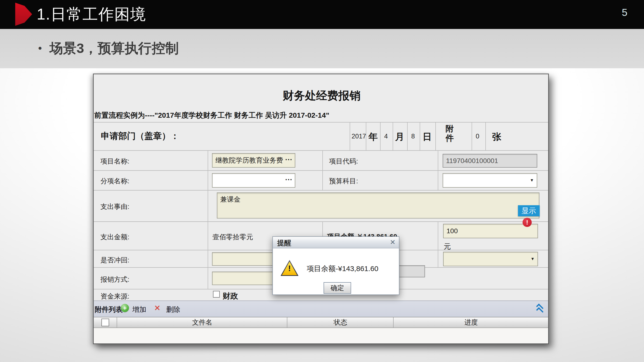 This screenshot has height=362, width=644. I want to click on year-unit: 年, so click(373, 137).